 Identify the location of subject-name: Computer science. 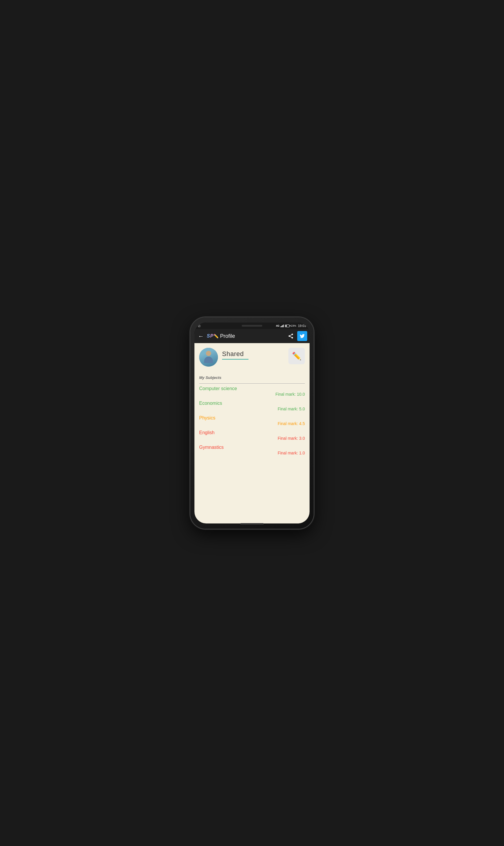
(252, 389).